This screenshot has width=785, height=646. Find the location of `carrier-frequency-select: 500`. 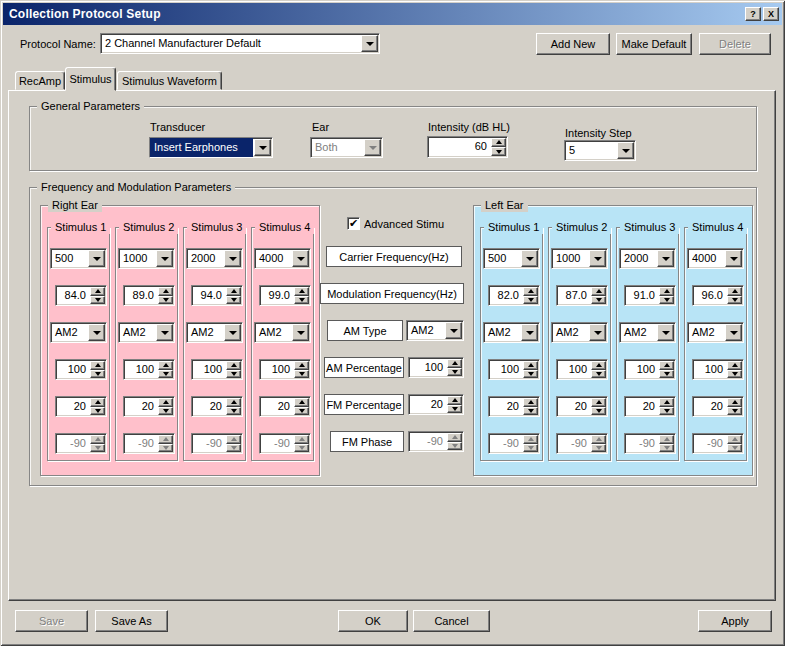

carrier-frequency-select: 500 is located at coordinates (78, 258).